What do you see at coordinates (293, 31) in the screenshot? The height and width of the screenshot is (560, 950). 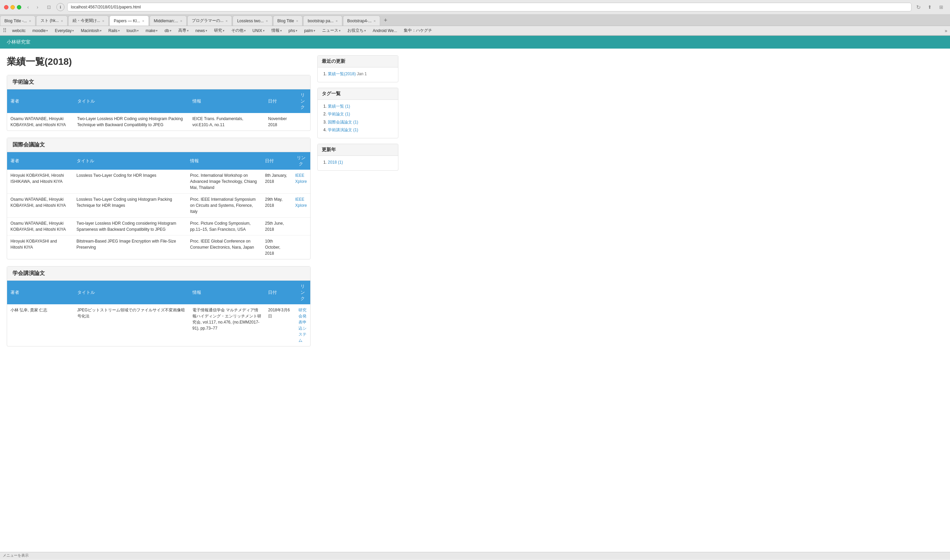 I see `bookmark-phs: phs ▾` at bounding box center [293, 31].